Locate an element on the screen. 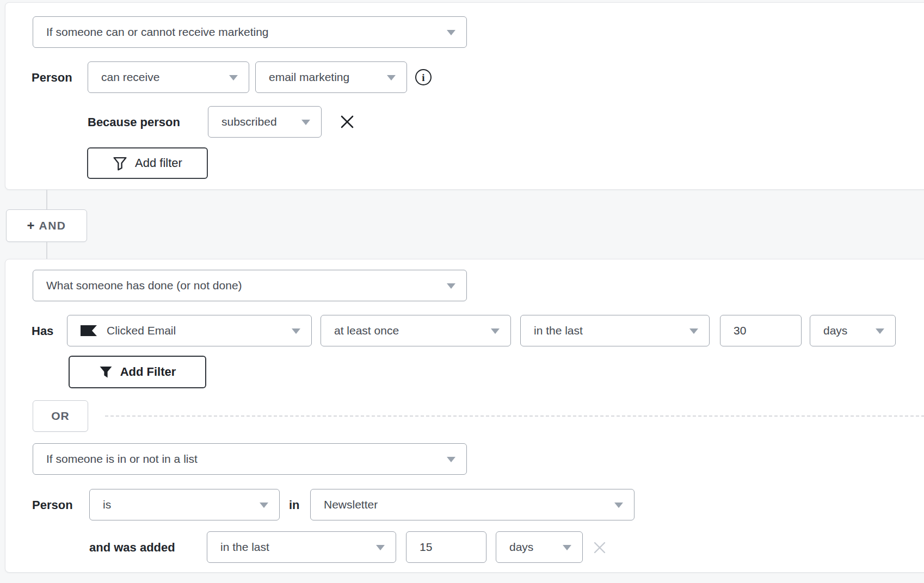 This screenshot has height=583, width=924. add-filter-button: Add filter is located at coordinates (147, 163).